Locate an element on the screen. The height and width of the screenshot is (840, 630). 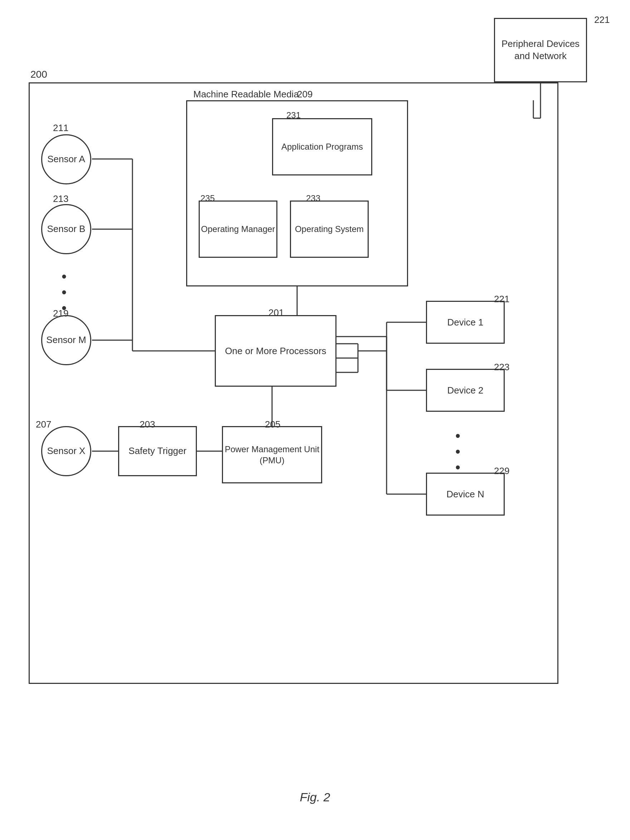
label-233: 233 is located at coordinates (313, 198).